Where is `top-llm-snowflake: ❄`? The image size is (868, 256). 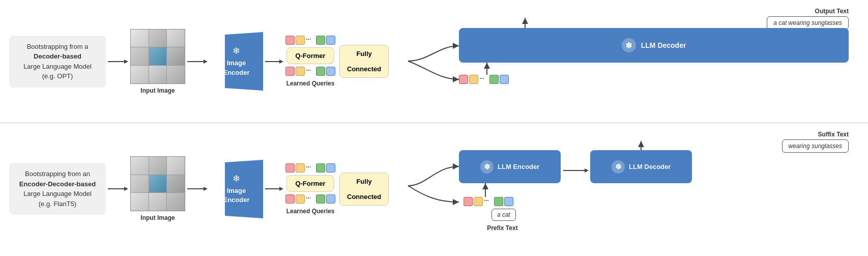
top-llm-snowflake: ❄ is located at coordinates (629, 45).